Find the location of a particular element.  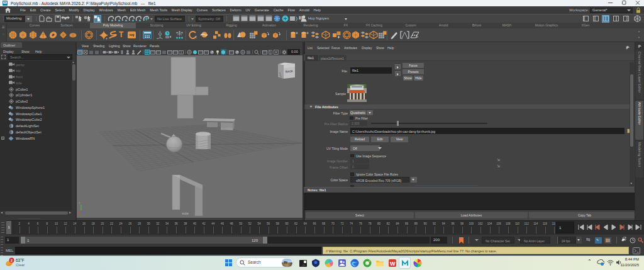

svg-text: 2 is located at coordinates (11, 261).